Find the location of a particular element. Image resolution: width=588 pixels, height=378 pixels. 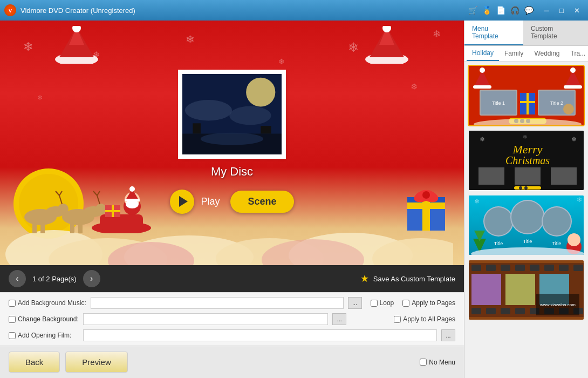

apply-to-pages-label: Apply to Pages is located at coordinates (429, 303).